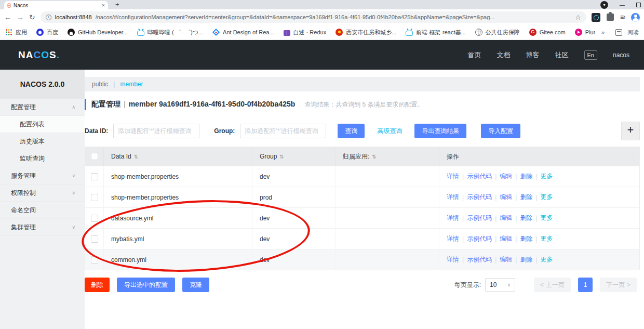 The height and width of the screenshot is (329, 644). I want to click on bookmark-item: Ant Design of Rea..., so click(243, 32).